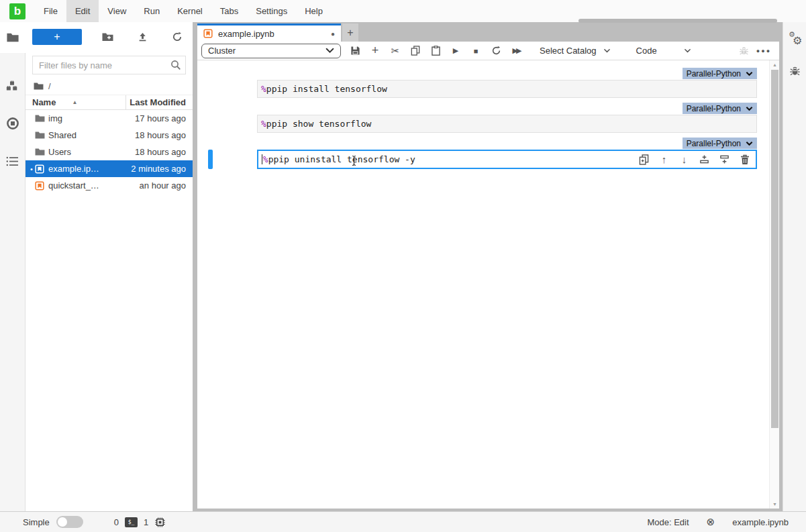  I want to click on cut-cells-button: ✂, so click(395, 51).